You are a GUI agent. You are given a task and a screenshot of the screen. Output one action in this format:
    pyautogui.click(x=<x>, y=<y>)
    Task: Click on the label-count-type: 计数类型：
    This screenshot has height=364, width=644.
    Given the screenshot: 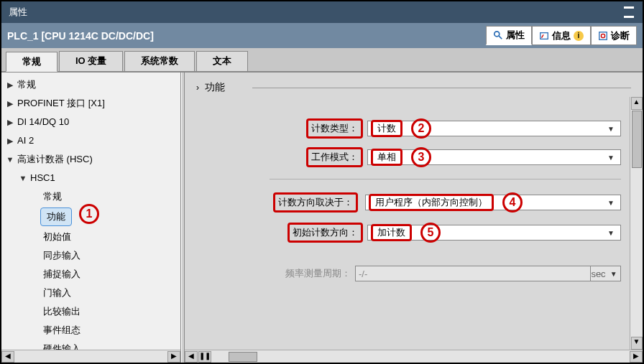 What is the action you would take?
    pyautogui.click(x=335, y=129)
    